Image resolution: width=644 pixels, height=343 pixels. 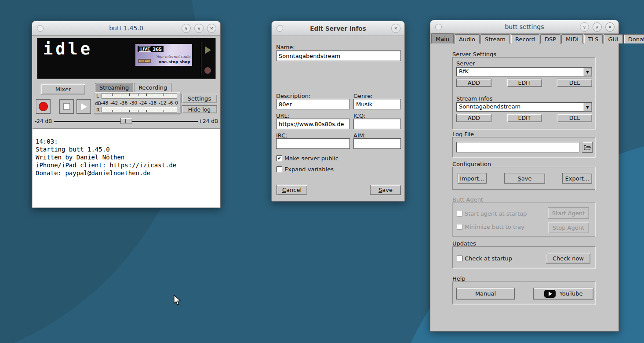 What do you see at coordinates (98, 96) in the screenshot?
I see `meter-left-label: L` at bounding box center [98, 96].